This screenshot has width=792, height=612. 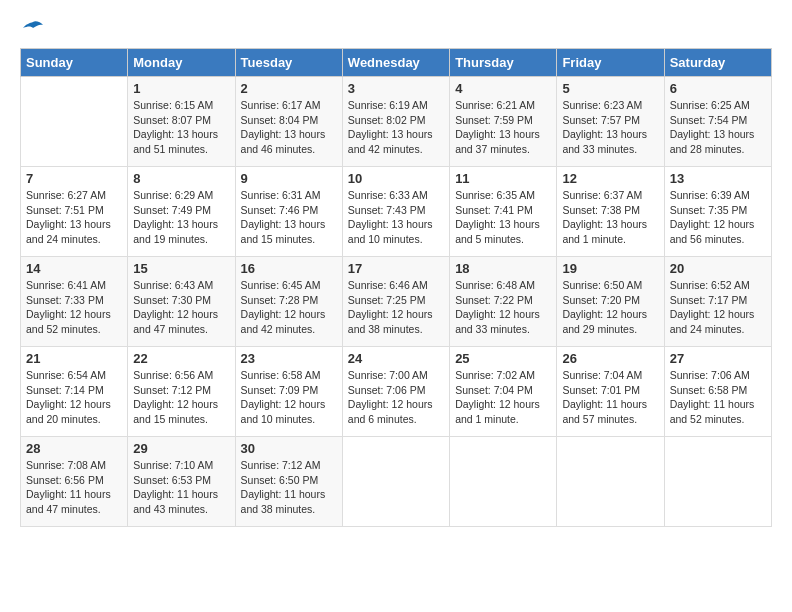 I want to click on calendar-header: SundayMondayTuesdayWednesdayThursdayFrid…, so click(x=396, y=63).